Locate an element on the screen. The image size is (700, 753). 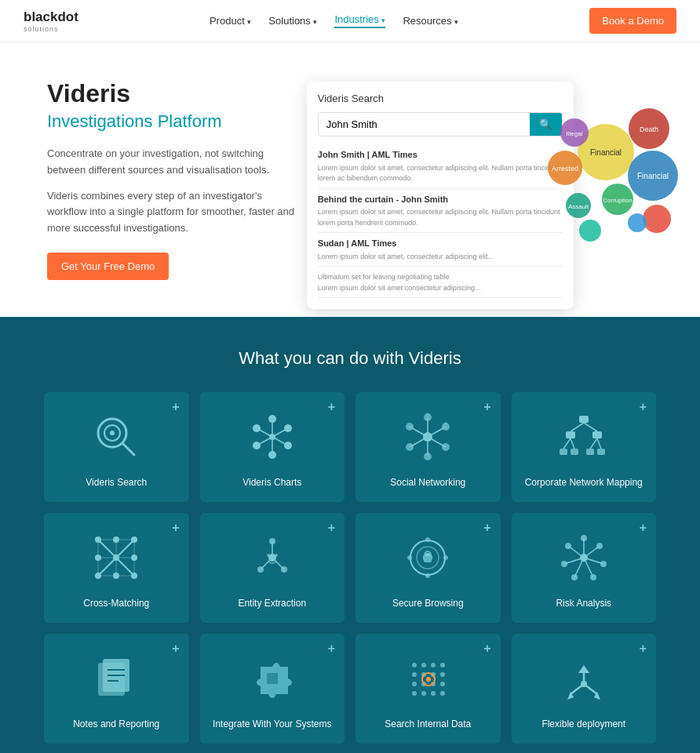
hero-cta-button: Get Your Free Demo is located at coordinates (108, 267).